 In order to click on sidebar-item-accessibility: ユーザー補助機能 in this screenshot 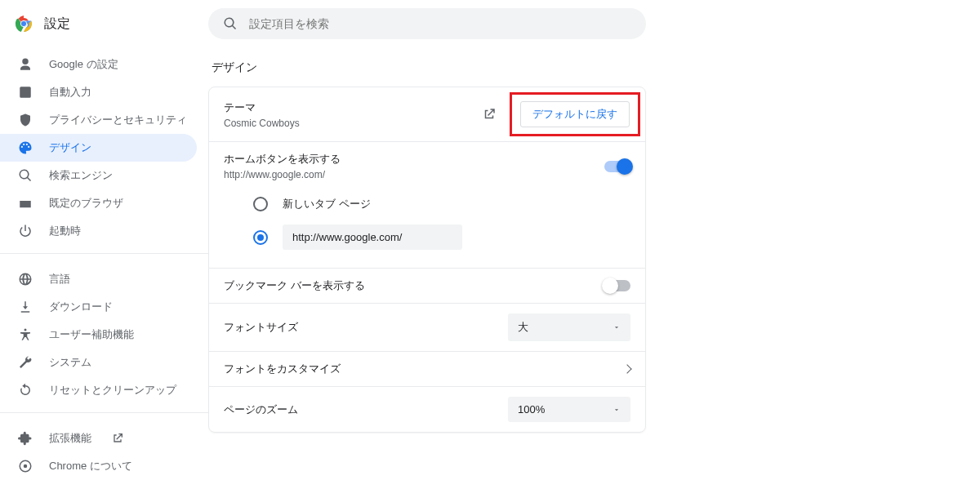, I will do `click(98, 335)`.